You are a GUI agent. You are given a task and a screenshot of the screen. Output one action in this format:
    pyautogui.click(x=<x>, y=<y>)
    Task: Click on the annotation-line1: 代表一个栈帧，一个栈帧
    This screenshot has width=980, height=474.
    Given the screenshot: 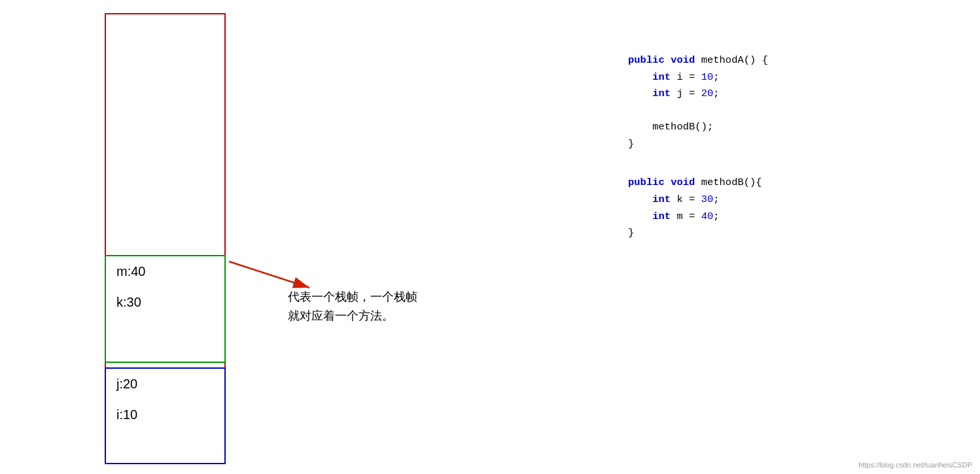 What is the action you would take?
    pyautogui.click(x=353, y=297)
    